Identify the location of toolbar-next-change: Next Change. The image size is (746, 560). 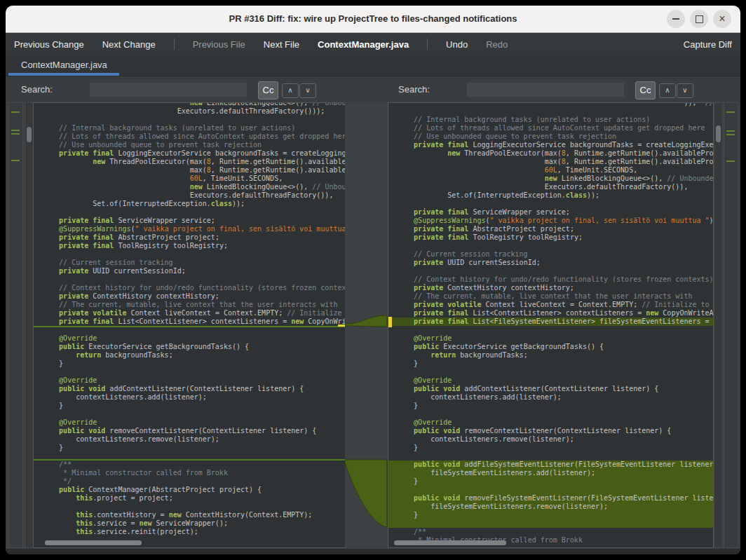
(129, 45).